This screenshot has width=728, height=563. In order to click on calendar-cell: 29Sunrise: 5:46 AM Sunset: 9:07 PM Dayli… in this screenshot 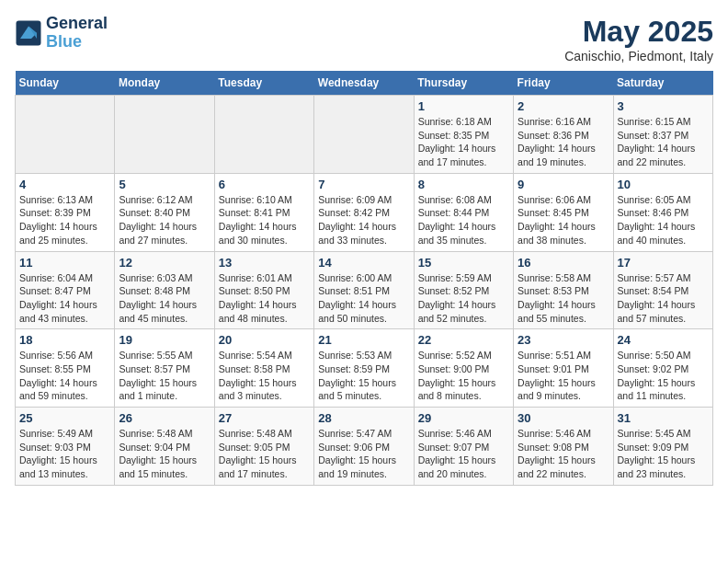, I will do `click(463, 447)`.